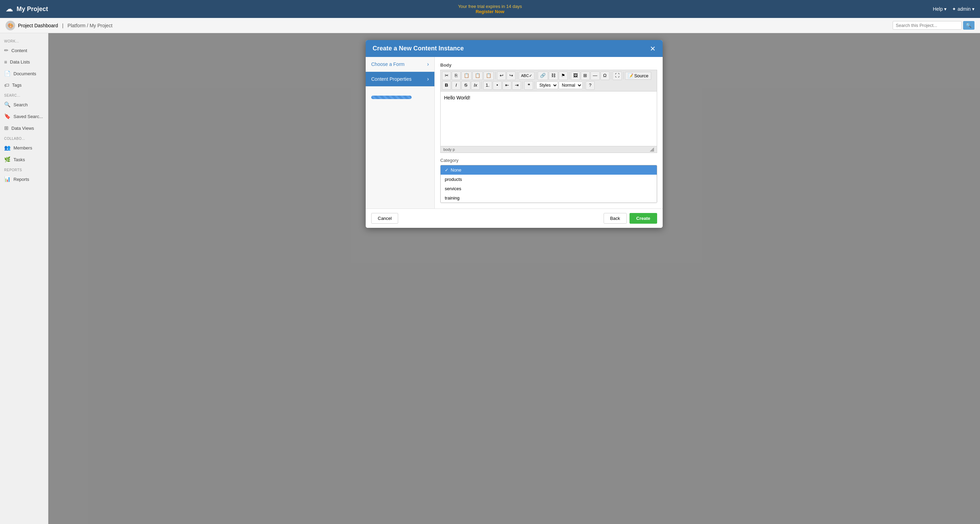 The height and width of the screenshot is (524, 980). I want to click on redo-button: ↪, so click(511, 76).